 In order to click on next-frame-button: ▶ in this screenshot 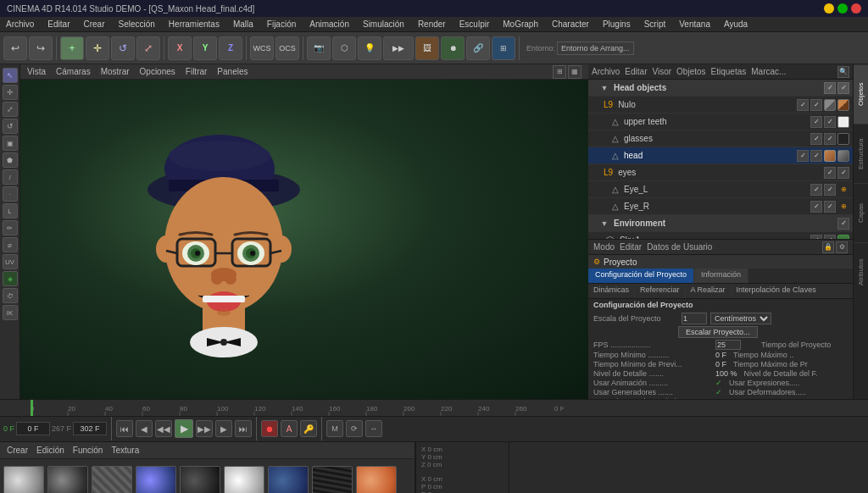, I will do `click(224, 429)`.